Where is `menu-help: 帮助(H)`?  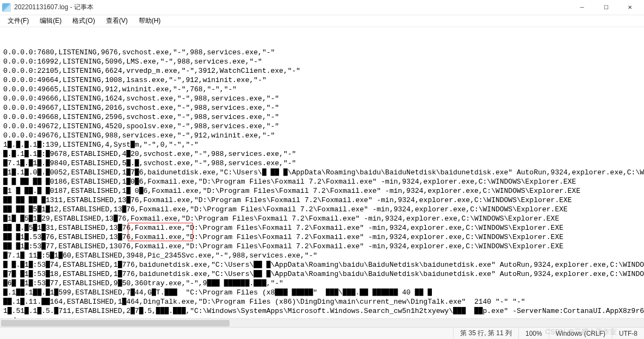
menu-help: 帮助(H) is located at coordinates (150, 21).